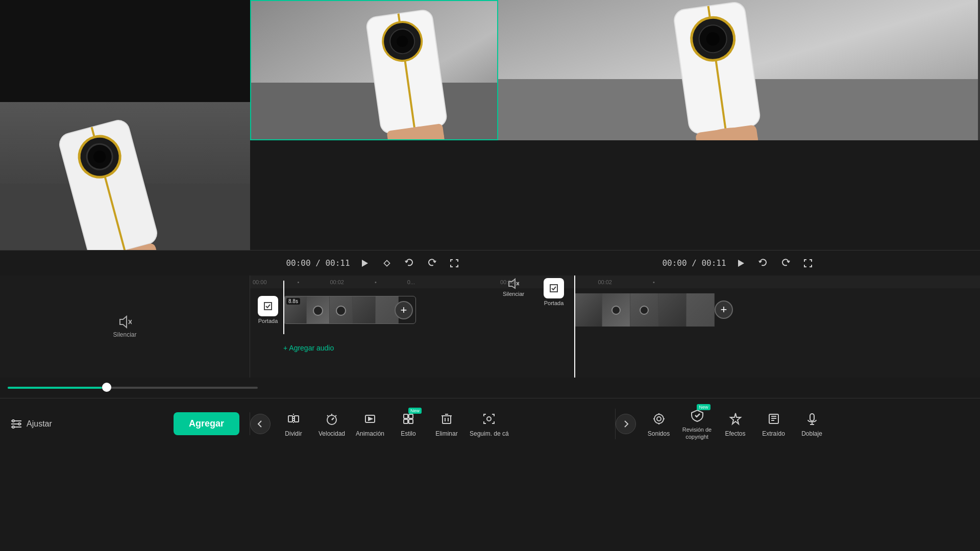 Image resolution: width=980 pixels, height=551 pixels. What do you see at coordinates (697, 415) in the screenshot?
I see `copyright-icon: New` at bounding box center [697, 415].